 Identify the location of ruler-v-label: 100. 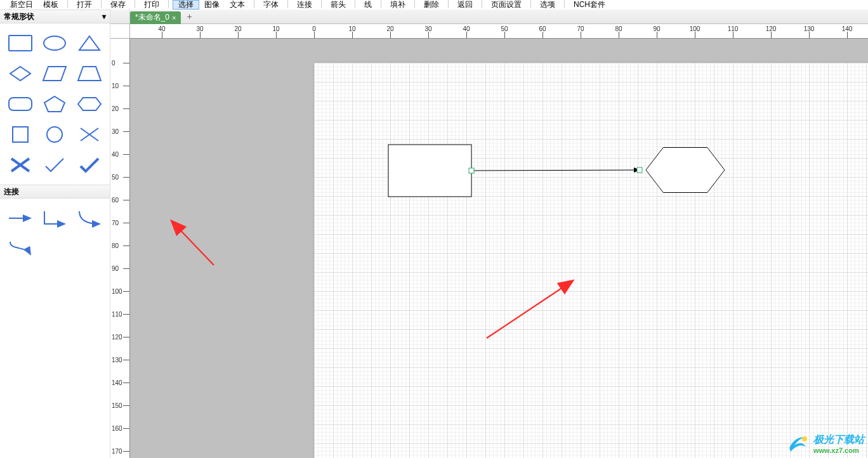
(117, 292).